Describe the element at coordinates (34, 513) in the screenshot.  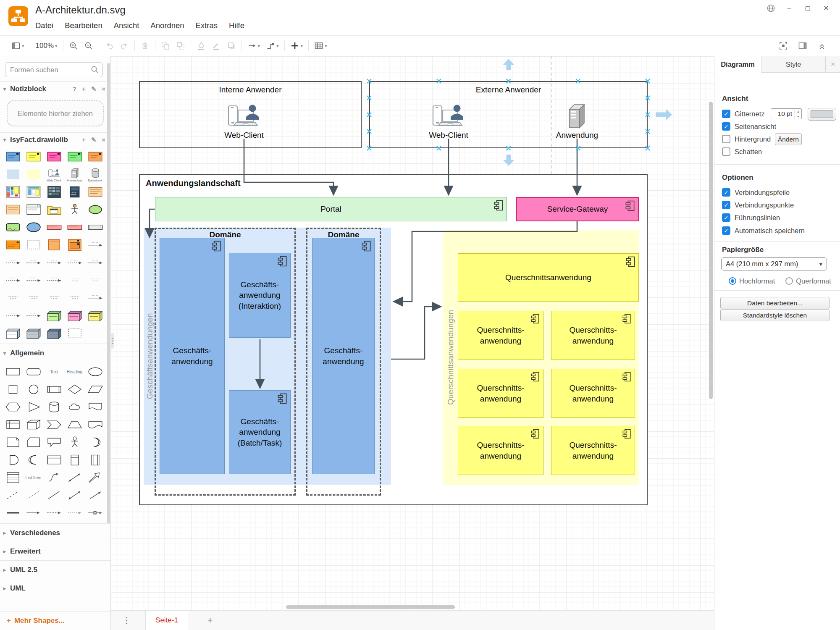
I see `palette-shape-link-arrow` at that location.